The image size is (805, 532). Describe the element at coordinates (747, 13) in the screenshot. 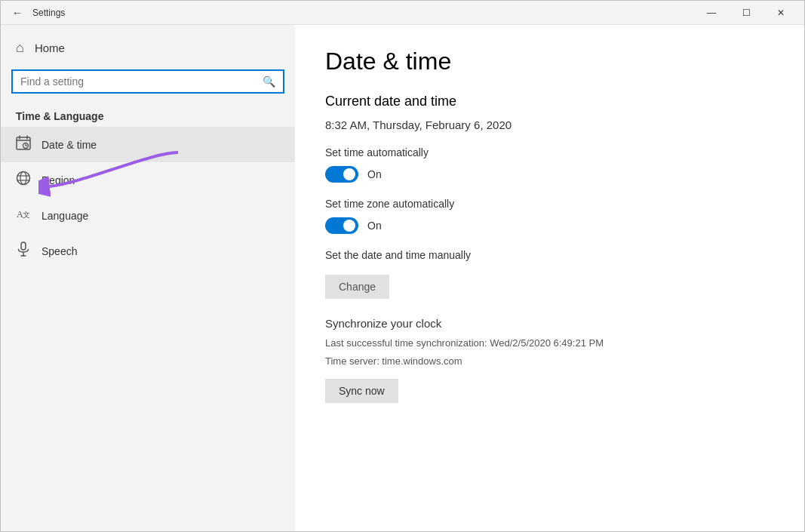

I see `maximize-icon: ☐` at that location.